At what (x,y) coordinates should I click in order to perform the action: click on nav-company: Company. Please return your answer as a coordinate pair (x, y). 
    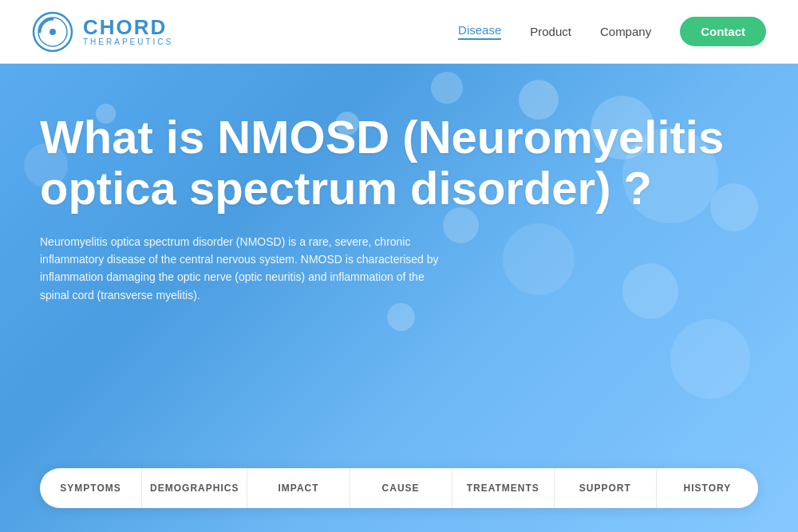
    Looking at the image, I should click on (626, 32).